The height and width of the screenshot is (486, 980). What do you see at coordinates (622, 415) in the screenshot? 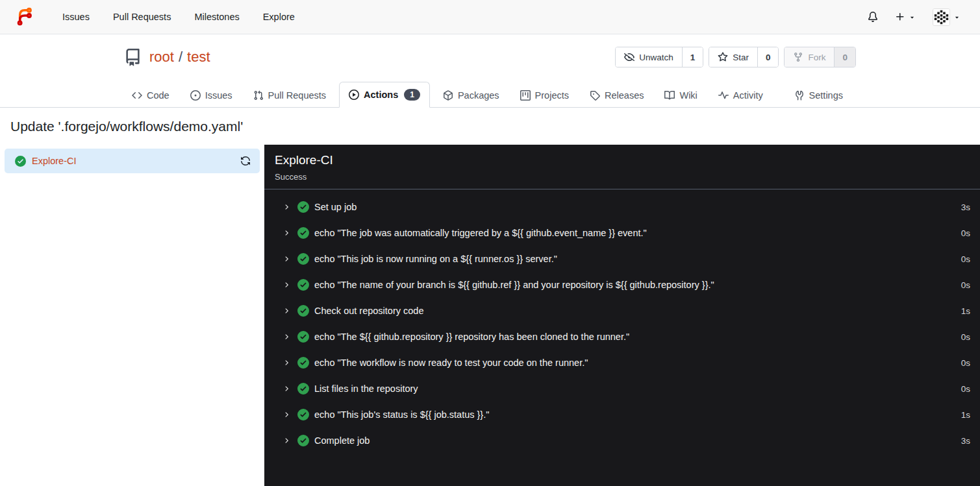
I see `step-row: echo "This job's status is ${{ job.statu…` at bounding box center [622, 415].